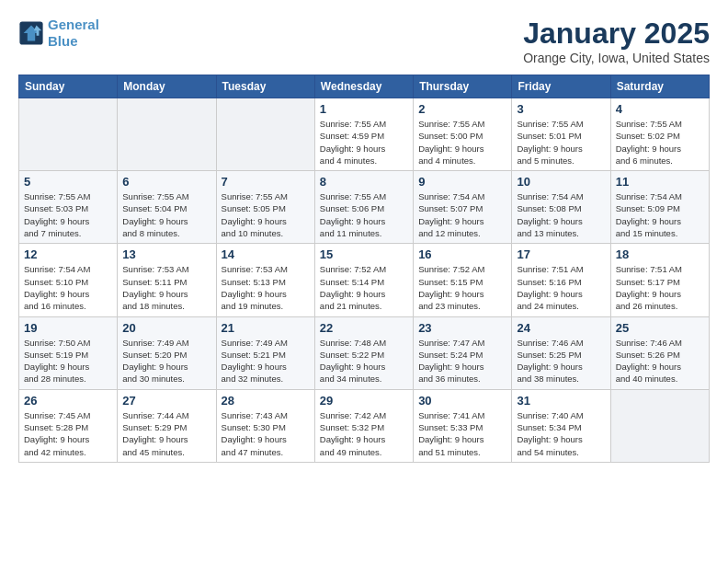  What do you see at coordinates (266, 401) in the screenshot?
I see `day-number: 28` at bounding box center [266, 401].